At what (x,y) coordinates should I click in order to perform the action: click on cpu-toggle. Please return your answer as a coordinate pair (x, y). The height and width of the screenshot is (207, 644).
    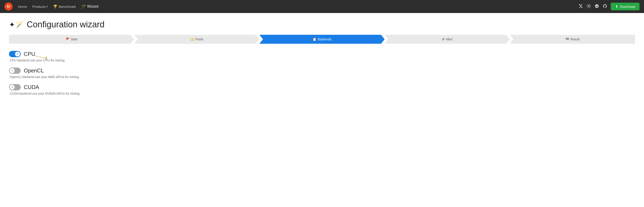
    Looking at the image, I should click on (15, 54).